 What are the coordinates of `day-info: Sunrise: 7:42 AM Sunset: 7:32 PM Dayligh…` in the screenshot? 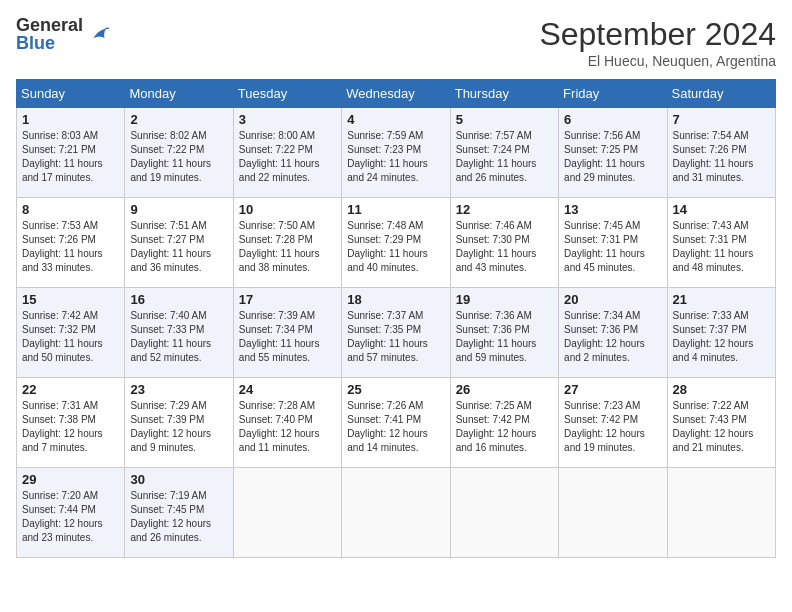 It's located at (70, 337).